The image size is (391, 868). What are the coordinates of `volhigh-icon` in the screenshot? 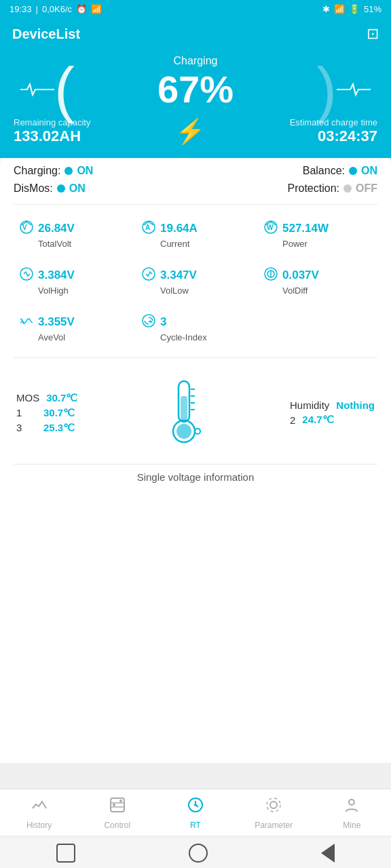 It's located at (26, 275).